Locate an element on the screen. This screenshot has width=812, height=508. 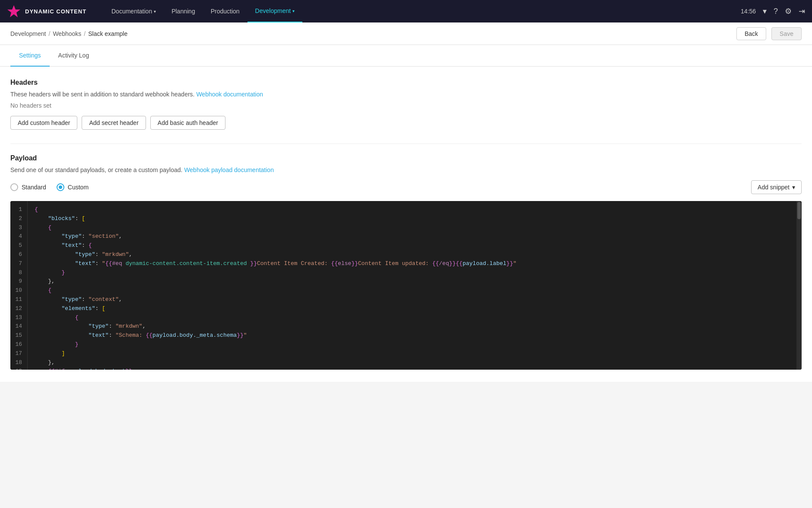
scrollbar-thumb is located at coordinates (799, 211).